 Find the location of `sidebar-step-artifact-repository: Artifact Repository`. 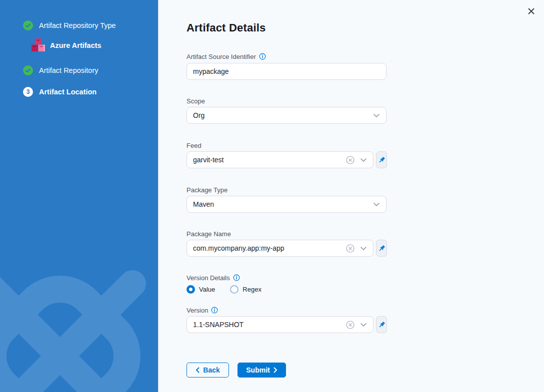

sidebar-step-artifact-repository: Artifact Repository is located at coordinates (60, 70).